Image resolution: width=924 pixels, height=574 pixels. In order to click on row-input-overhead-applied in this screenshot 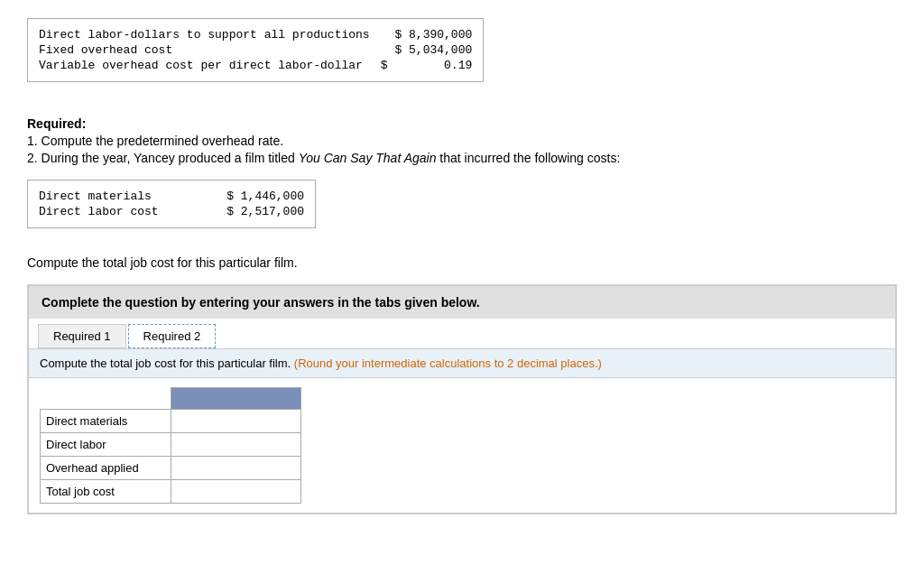, I will do `click(236, 468)`.